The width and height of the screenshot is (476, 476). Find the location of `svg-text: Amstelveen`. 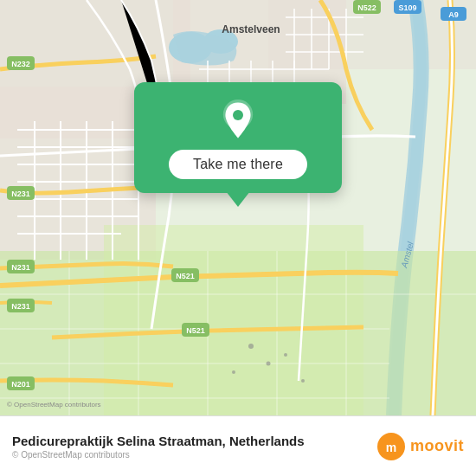

svg-text: Amstelveen is located at coordinates (251, 29).